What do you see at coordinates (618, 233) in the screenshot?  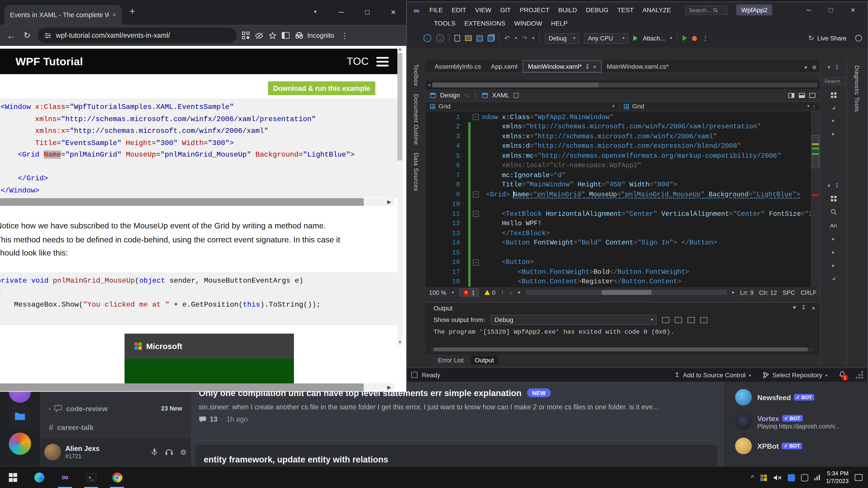 I see `editor-line-13: 13 </TextBlock>` at bounding box center [618, 233].